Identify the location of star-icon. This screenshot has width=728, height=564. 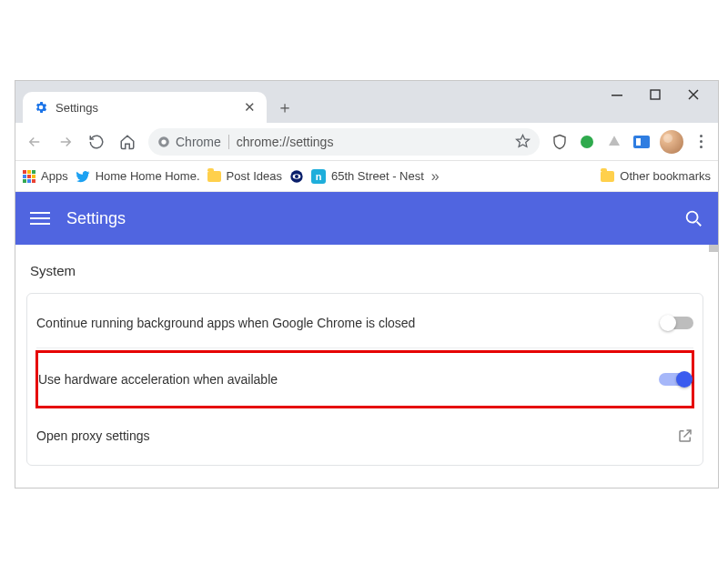
(522, 142).